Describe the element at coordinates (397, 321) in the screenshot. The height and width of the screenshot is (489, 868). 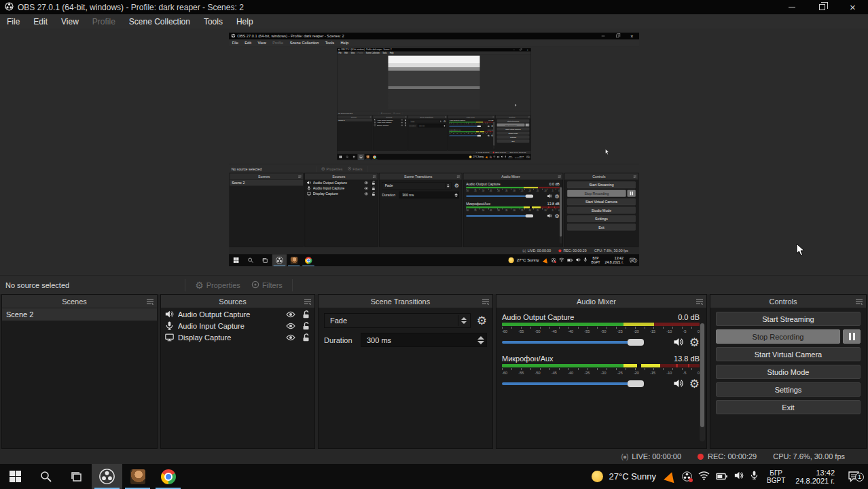
I see `transition-select: Fade` at that location.